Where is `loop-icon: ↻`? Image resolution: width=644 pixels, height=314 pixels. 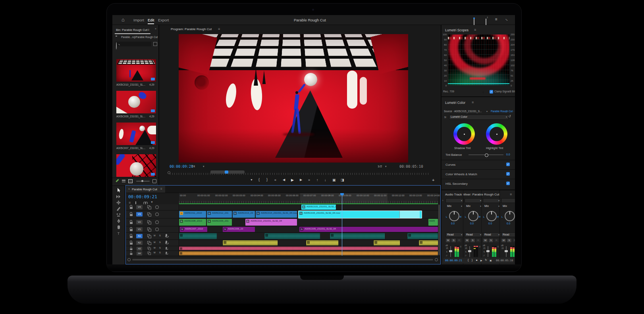 loop-icon: ↻ is located at coordinates (486, 260).